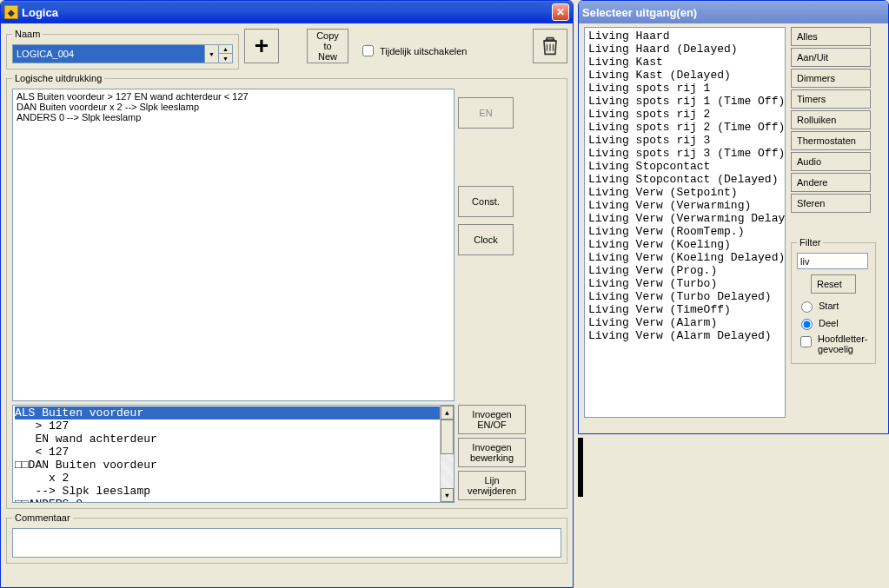  What do you see at coordinates (829, 306) in the screenshot?
I see `start-label: Start` at bounding box center [829, 306].